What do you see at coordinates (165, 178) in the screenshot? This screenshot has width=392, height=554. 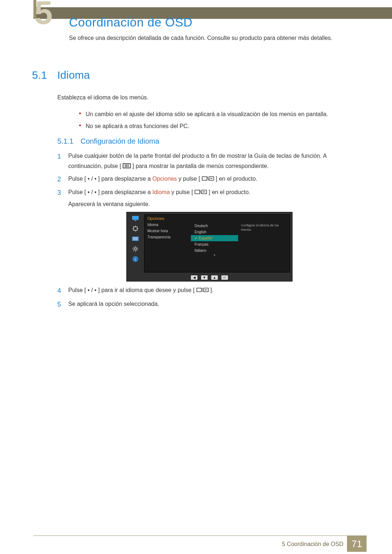 I see `highlight-opciones: Opciones` at bounding box center [165, 178].